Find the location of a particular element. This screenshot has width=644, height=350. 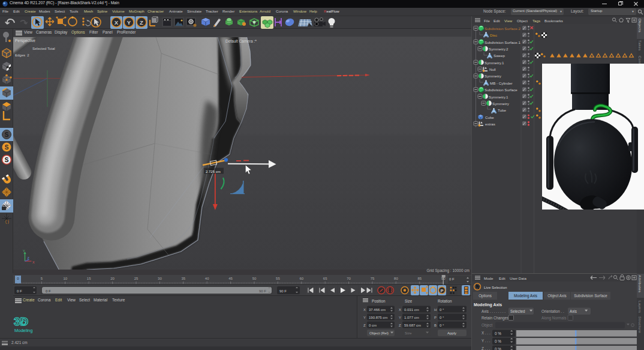

svg-text: 59.687 cm is located at coordinates (413, 325).